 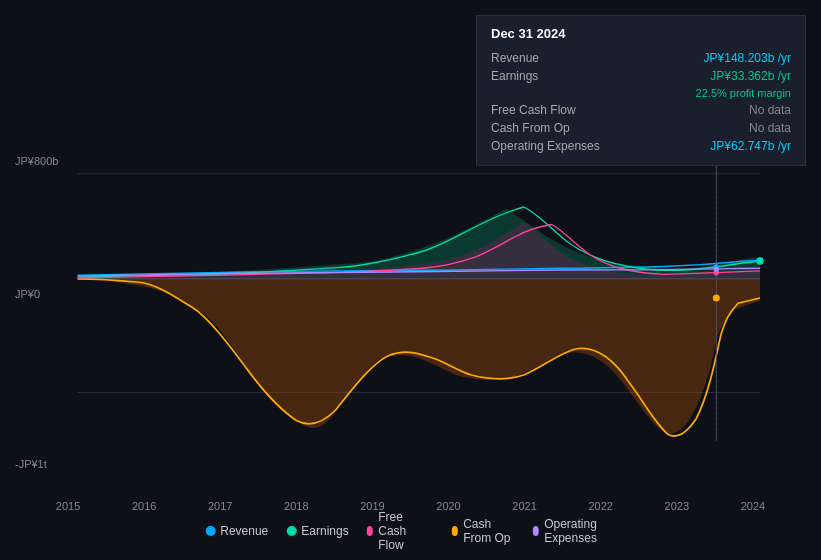 What do you see at coordinates (370, 531) in the screenshot?
I see `fcf-dot` at bounding box center [370, 531].